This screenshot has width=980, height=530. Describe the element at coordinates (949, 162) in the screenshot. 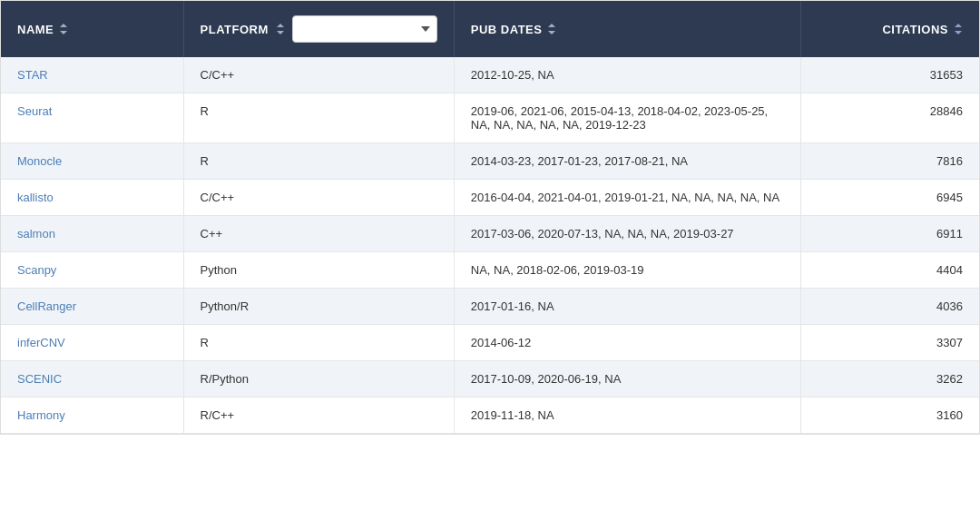

I see `citations-value: 7816` at that location.